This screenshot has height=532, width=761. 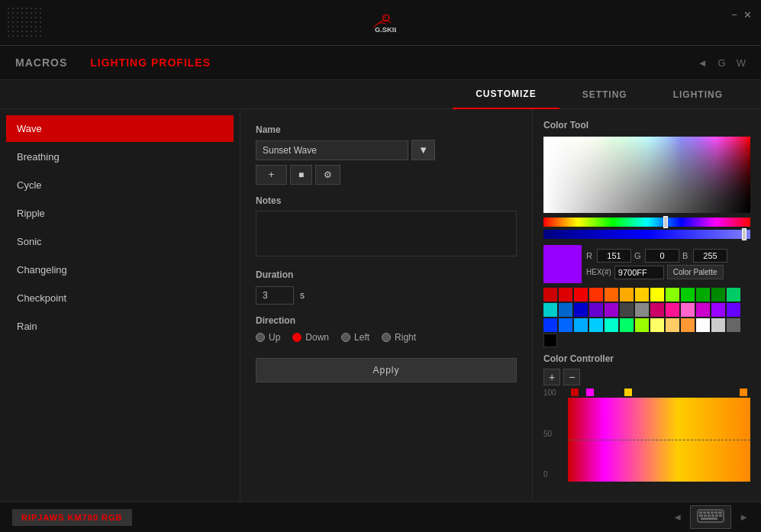 What do you see at coordinates (120, 270) in the screenshot?
I see `effect-changeling: Changeling` at bounding box center [120, 270].